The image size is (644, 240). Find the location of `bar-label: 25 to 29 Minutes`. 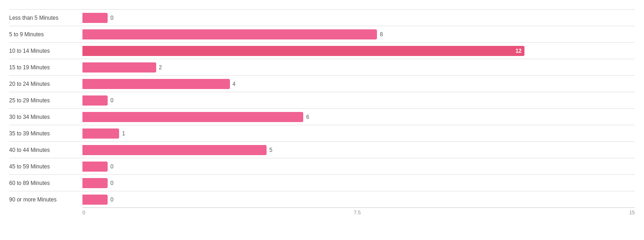

bar-label: 25 to 29 Minutes is located at coordinates (46, 100).